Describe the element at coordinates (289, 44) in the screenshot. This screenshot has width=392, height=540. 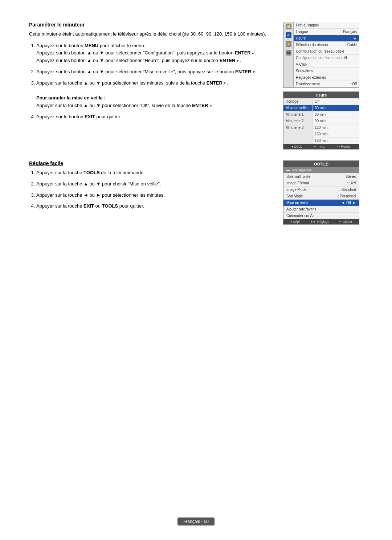
I see `icon-paint: 🎨` at that location.